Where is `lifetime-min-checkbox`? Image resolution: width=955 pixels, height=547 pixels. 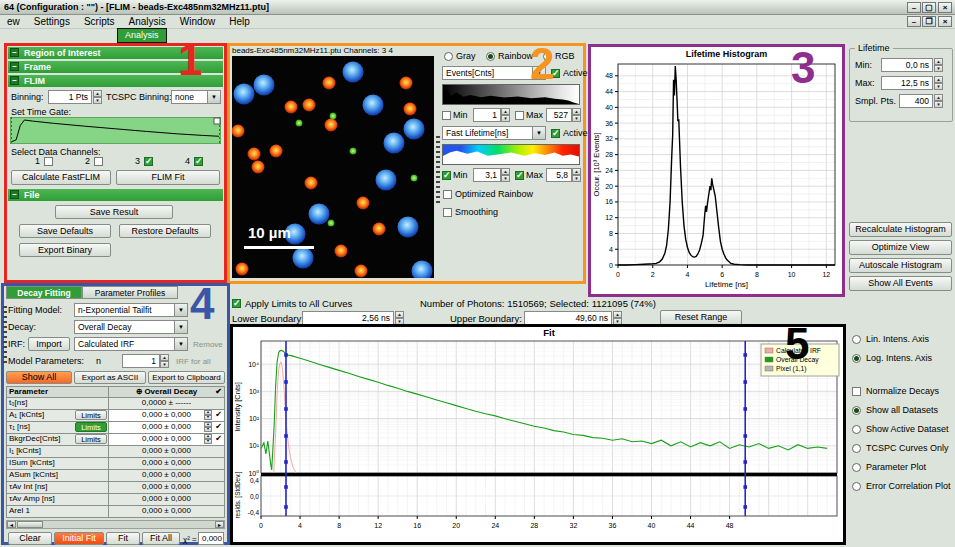
lifetime-min-checkbox is located at coordinates (446, 176).